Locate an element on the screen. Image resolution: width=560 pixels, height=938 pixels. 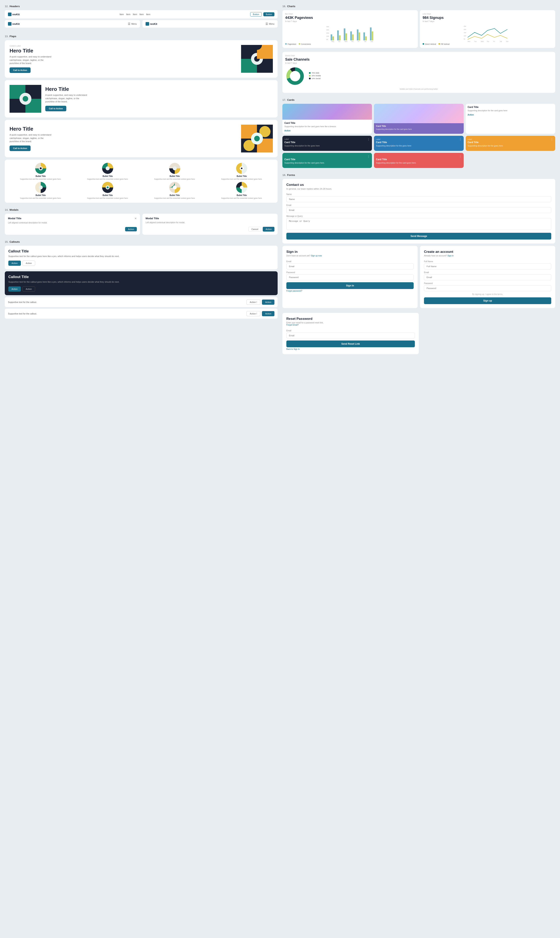
card-item-8: ⋮ Card Title Supporting description for … is located at coordinates (419, 160).